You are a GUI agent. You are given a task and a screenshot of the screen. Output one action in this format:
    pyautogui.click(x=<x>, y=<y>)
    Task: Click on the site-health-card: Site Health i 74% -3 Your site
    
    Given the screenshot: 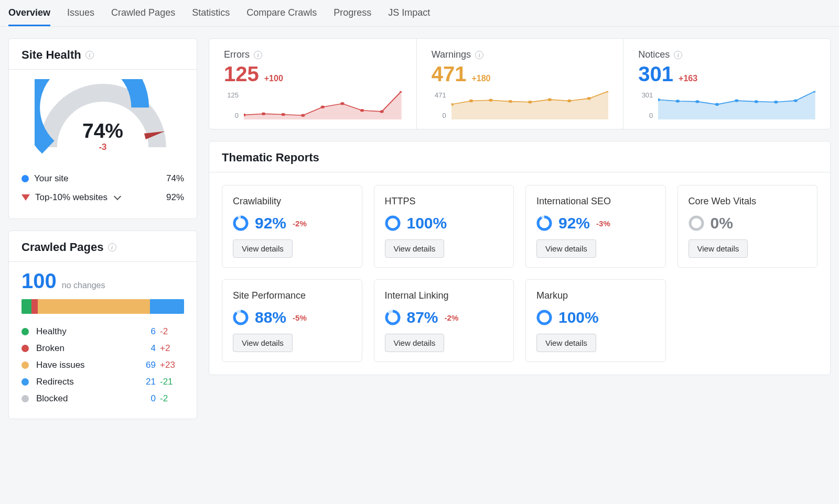 What is the action you would take?
    pyautogui.click(x=103, y=129)
    